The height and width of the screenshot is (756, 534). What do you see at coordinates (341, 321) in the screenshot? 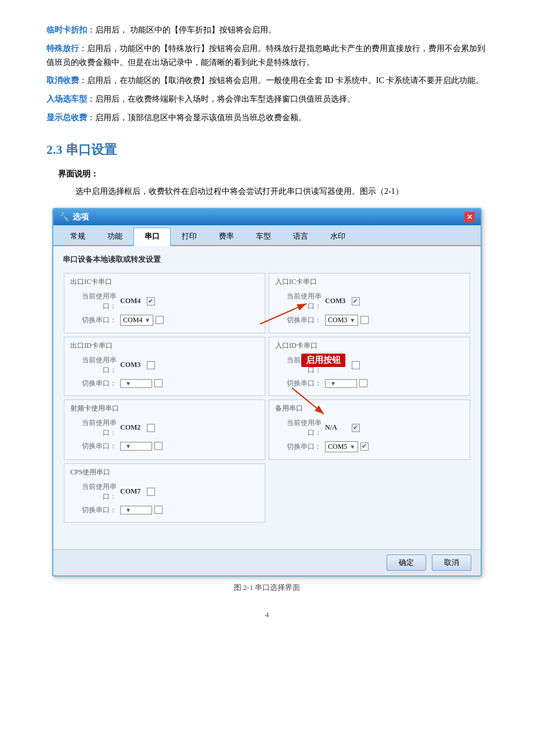
I see `port-switch-select-entry-ic: COM3▼` at bounding box center [341, 321].